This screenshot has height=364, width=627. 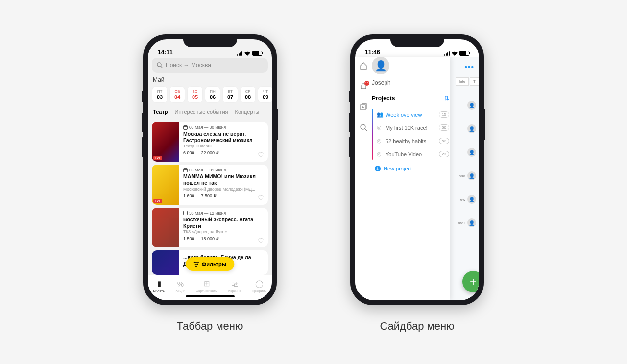 What do you see at coordinates (235, 286) in the screenshot?
I see `tabbar-item-корзина: 🛍Корзина` at bounding box center [235, 286].